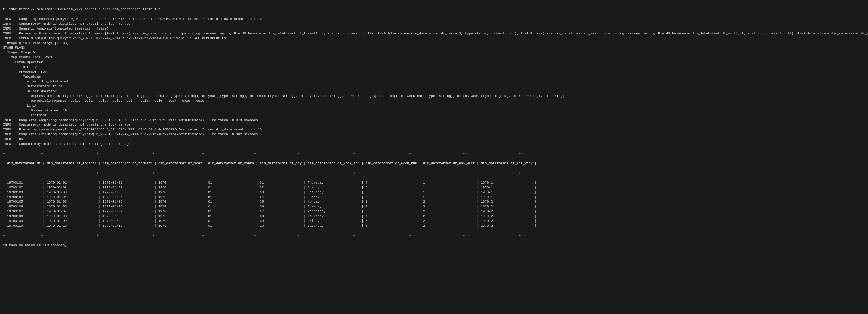 The image size is (868, 314). Describe the element at coordinates (434, 120) in the screenshot. I see `info-line: INFO : Completed compiling command(query…` at that location.